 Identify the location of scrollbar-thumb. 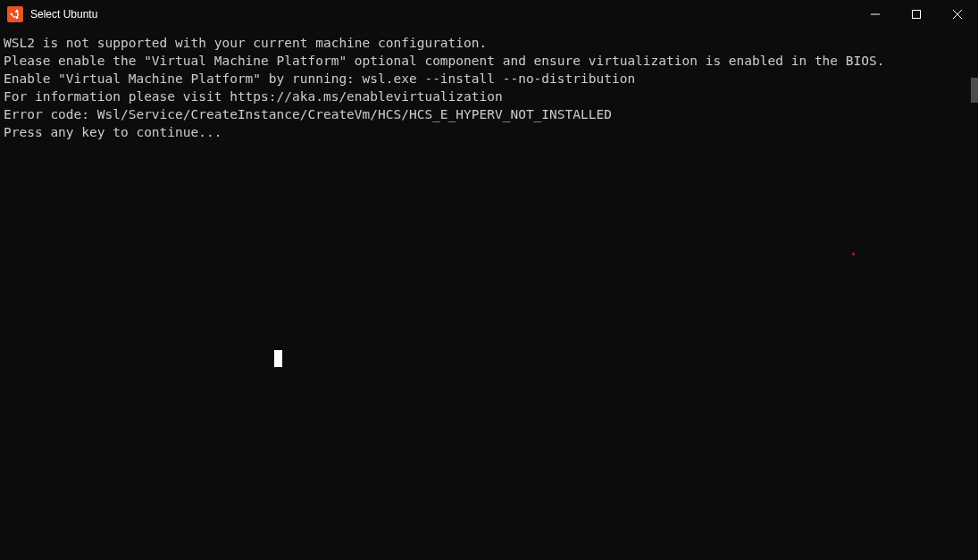
(974, 90).